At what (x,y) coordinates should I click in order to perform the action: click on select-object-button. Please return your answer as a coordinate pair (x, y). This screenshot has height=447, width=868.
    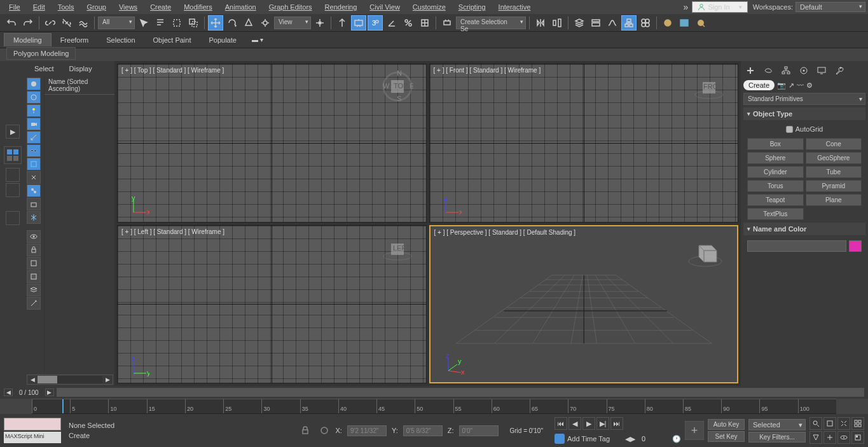
    Looking at the image, I should click on (144, 23).